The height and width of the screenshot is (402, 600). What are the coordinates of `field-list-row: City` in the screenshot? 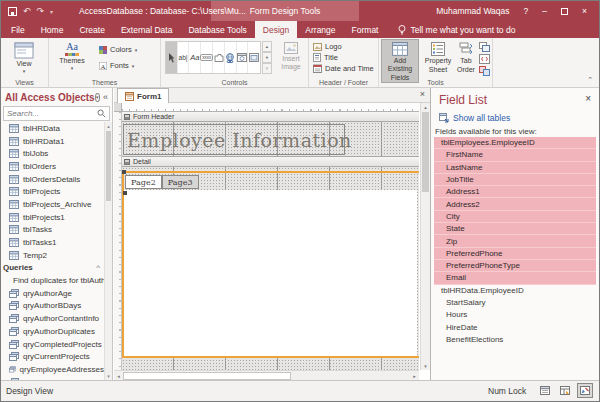 It's located at (515, 217).